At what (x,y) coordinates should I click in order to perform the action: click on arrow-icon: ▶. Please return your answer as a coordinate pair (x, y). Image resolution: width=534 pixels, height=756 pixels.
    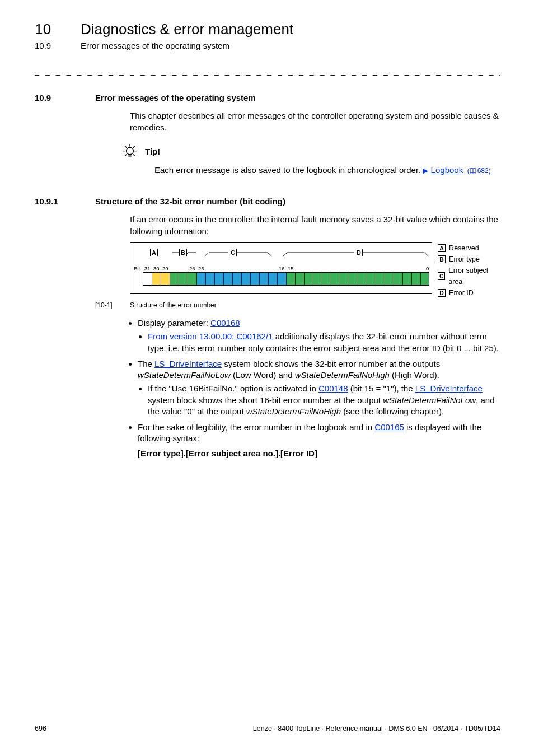
    Looking at the image, I should click on (425, 170).